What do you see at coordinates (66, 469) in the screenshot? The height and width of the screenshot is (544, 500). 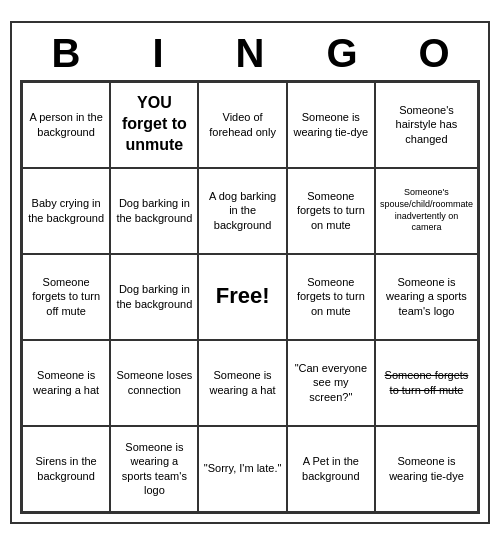 I see `bingo-cell-20: Sirens in the background` at bounding box center [66, 469].